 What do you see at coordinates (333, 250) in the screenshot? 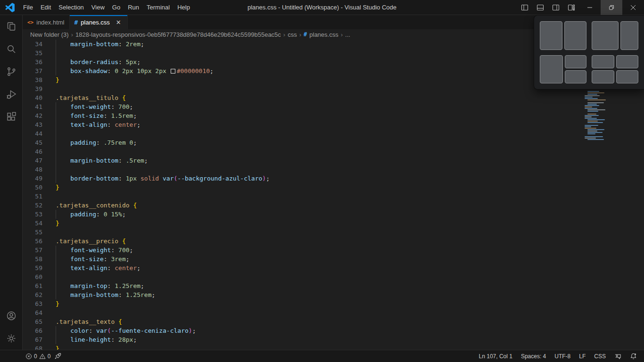
I see `code-line: 57 font-weight: 700;` at bounding box center [333, 250].